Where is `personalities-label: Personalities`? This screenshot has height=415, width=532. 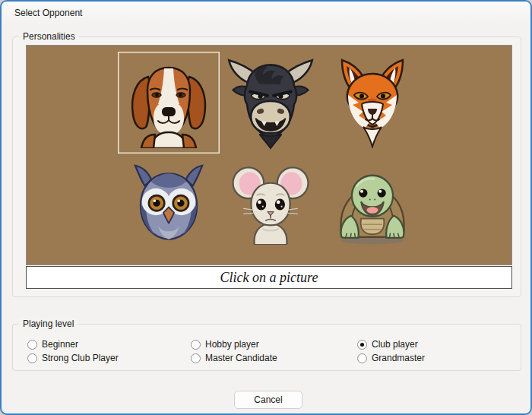
personalities-label: Personalities is located at coordinates (49, 36).